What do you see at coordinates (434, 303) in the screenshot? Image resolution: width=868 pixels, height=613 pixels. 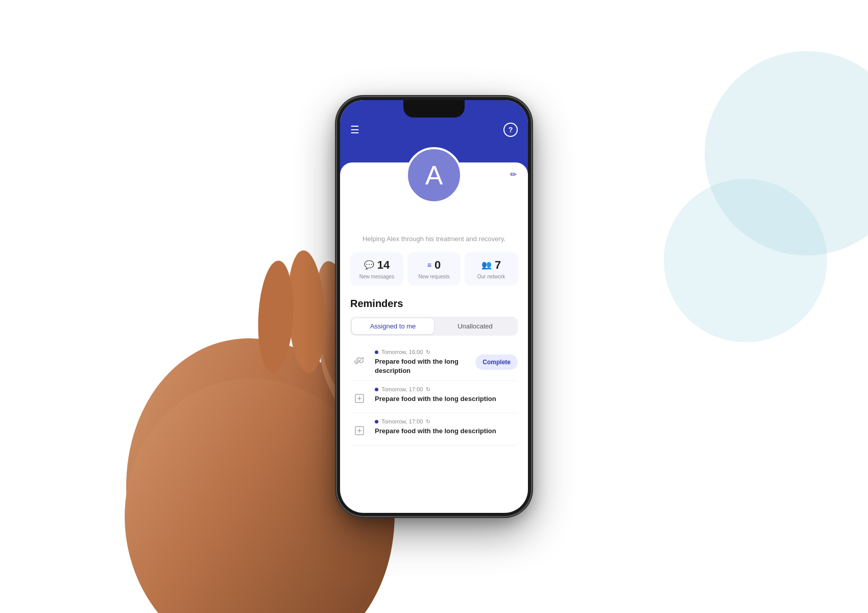 I see `reminders-title: Reminders` at bounding box center [434, 303].